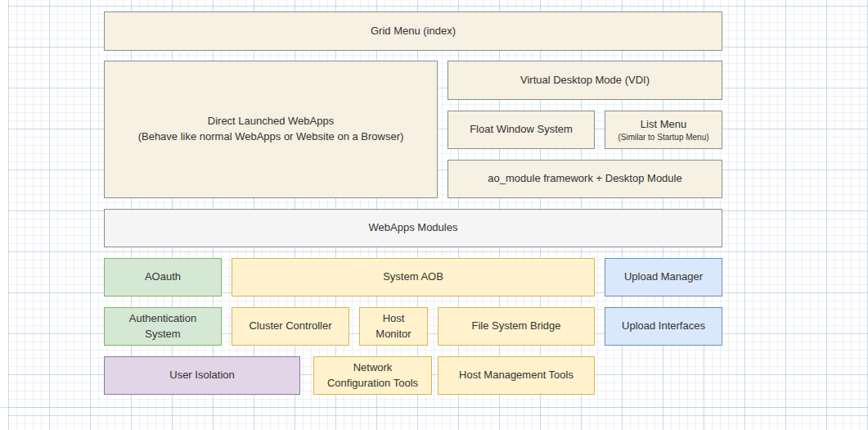 Image resolution: width=868 pixels, height=430 pixels. I want to click on box-authentication-system-label: Authentication System, so click(163, 327).